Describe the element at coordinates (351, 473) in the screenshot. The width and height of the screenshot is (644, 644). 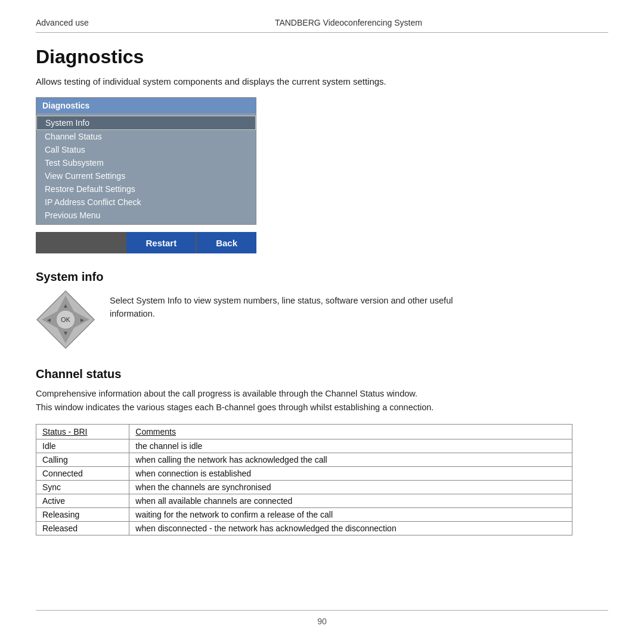
I see `table-cell-comment: when connection is established` at that location.